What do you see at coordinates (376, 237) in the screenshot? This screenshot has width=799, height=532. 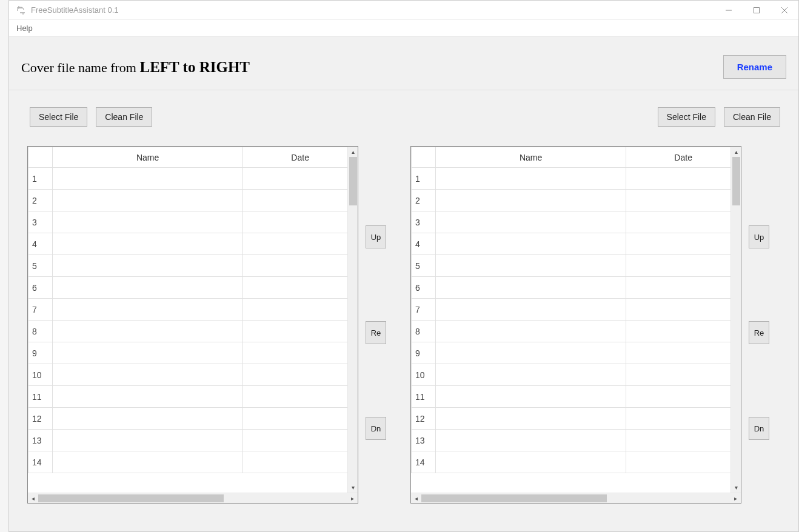 I see `left-up-button: Up` at bounding box center [376, 237].